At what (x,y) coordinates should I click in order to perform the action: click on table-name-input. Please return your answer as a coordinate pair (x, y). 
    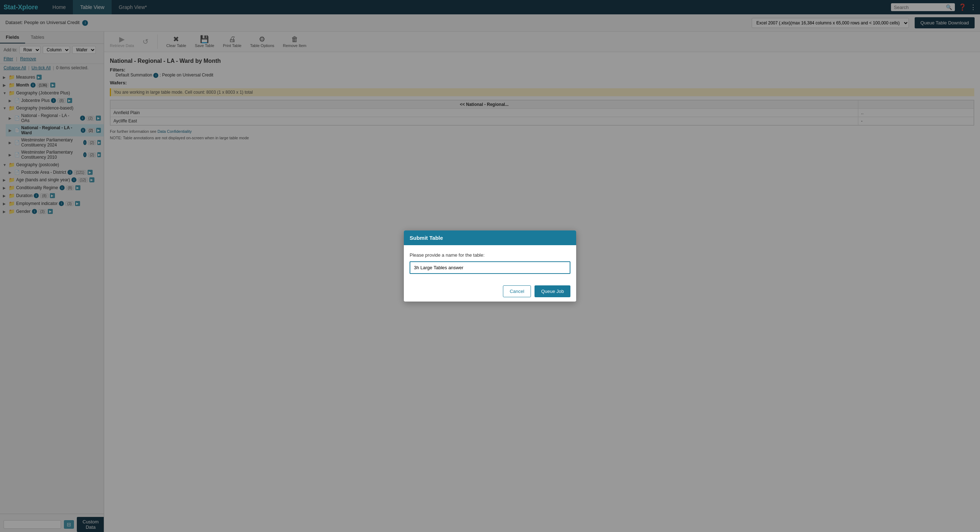
    Looking at the image, I should click on (490, 268).